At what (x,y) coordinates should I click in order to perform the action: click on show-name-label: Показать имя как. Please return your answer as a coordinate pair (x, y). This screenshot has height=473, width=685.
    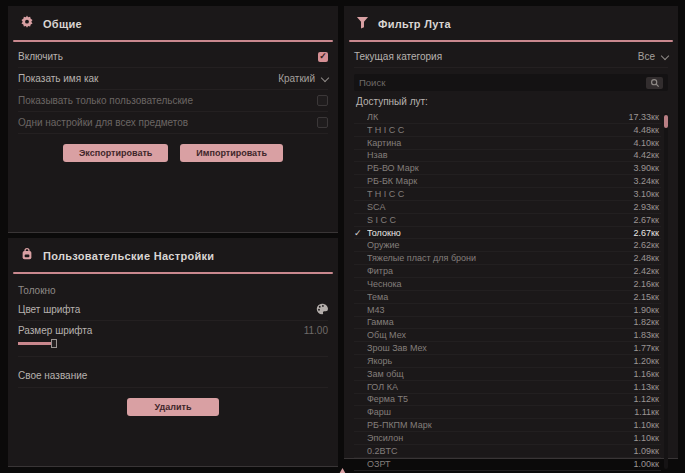
    Looking at the image, I should click on (58, 78).